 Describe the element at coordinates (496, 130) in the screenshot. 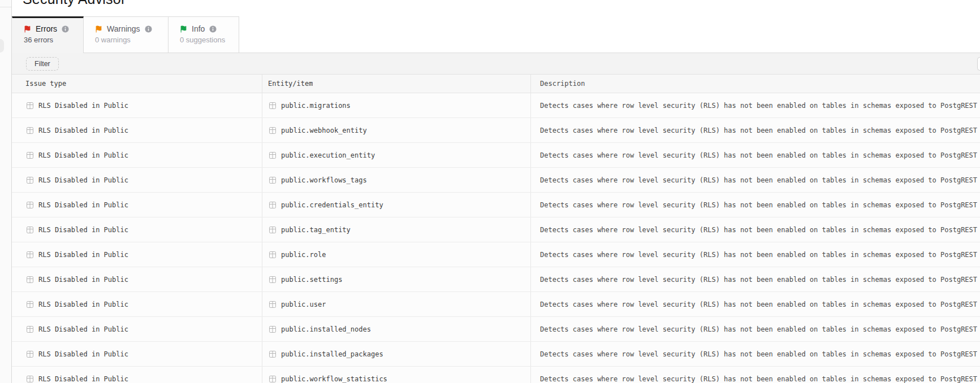

I see `table-row: RLS Disabled in Public public.webhook_en…` at that location.